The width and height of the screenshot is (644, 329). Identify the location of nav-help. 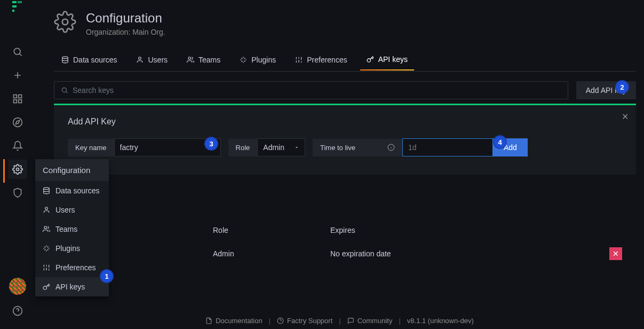
(18, 311).